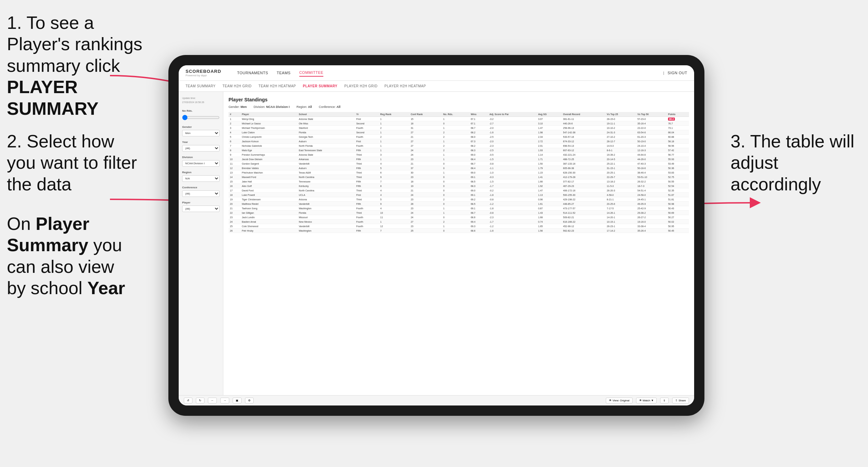  What do you see at coordinates (237, 86) in the screenshot?
I see `subnav-team-h2h-grid: TEAM H2H GRID` at bounding box center [237, 86].